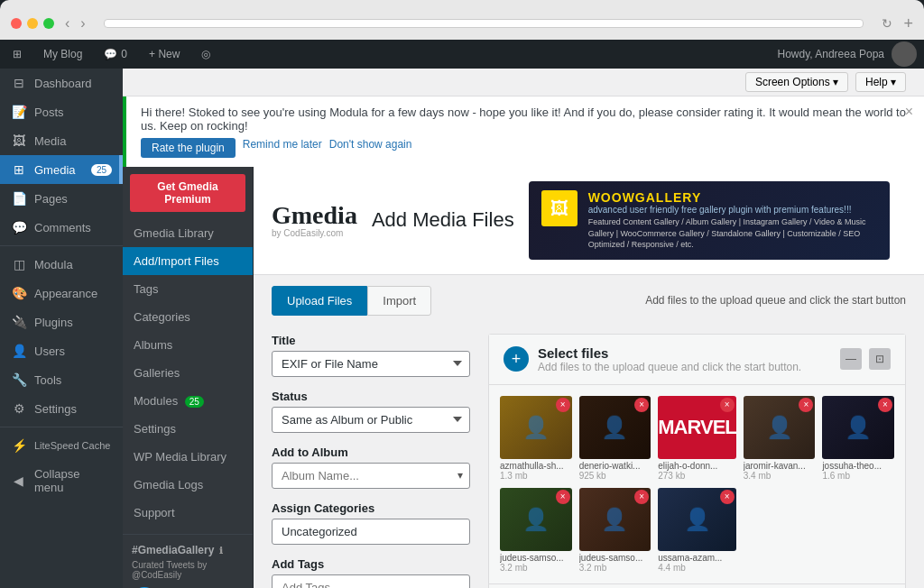 This screenshot has height=588, width=924. What do you see at coordinates (17, 54) in the screenshot?
I see `wp-logo-item: ⊞` at bounding box center [17, 54].